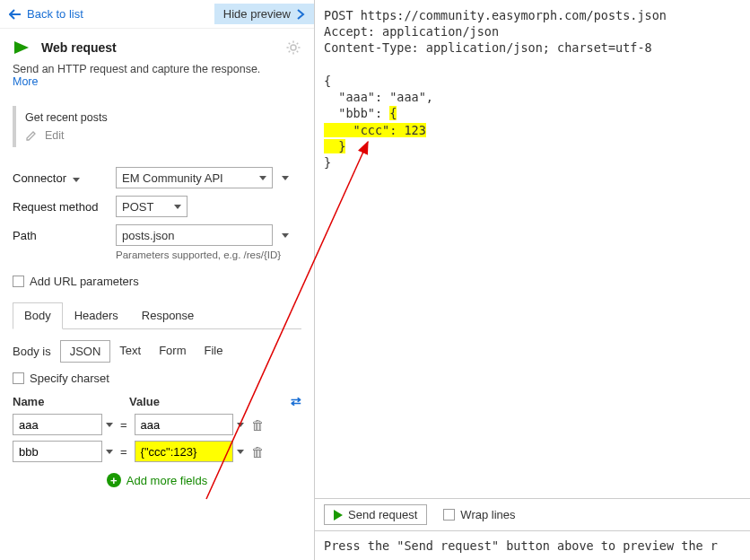 The image size is (750, 560). I want to click on back-label: Back to list, so click(56, 14).